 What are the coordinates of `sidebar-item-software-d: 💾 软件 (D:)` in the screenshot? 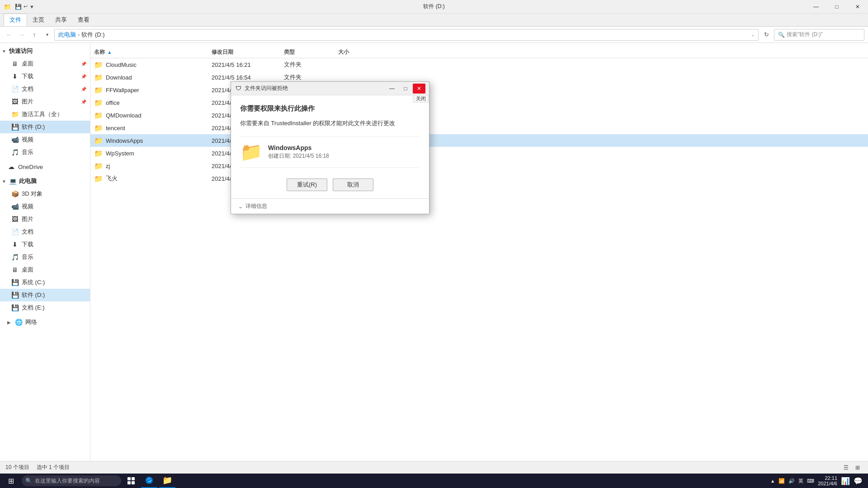 It's located at (45, 127).